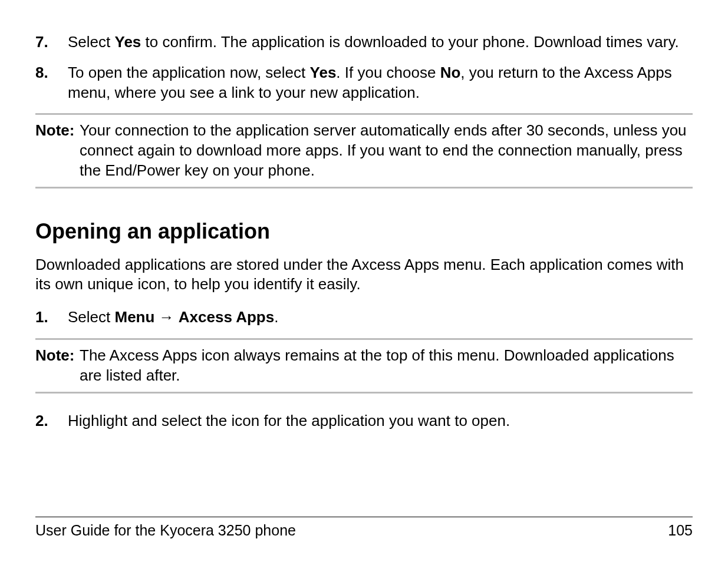 The width and height of the screenshot is (728, 562). Describe the element at coordinates (380, 42) in the screenshot. I see `step-body: Select Yes to confirm. The application i…` at that location.